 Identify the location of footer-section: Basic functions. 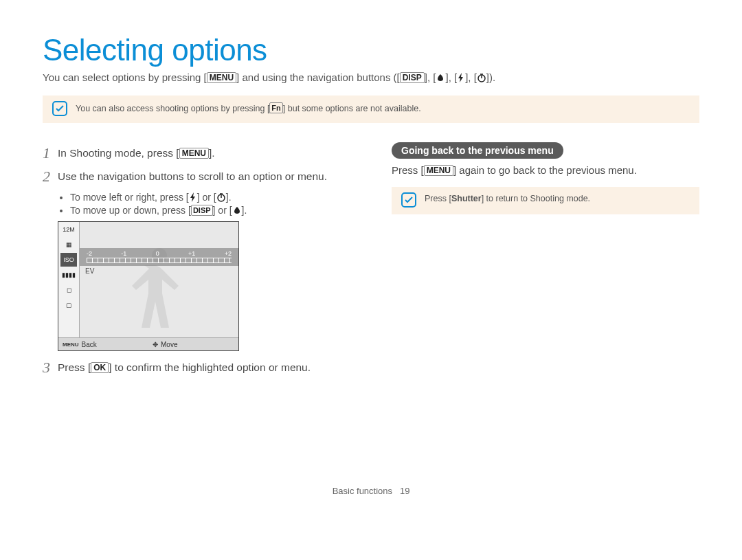
(363, 491).